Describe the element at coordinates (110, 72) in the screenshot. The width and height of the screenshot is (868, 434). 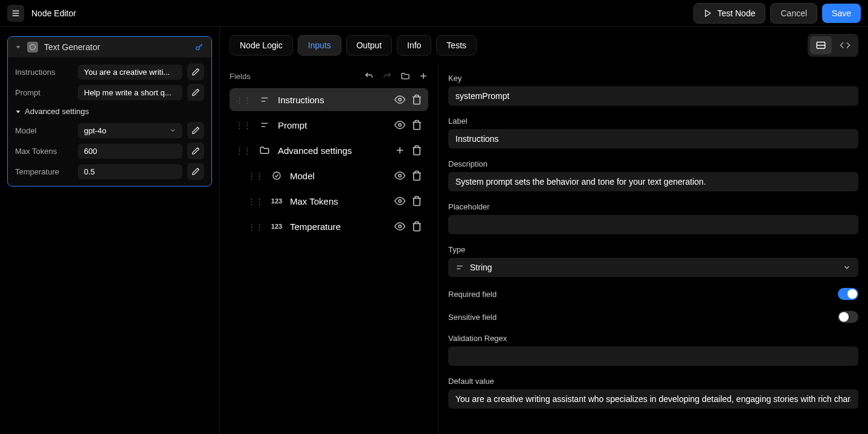
I see `node-row-instructions: Instructions You are a creative writi...` at that location.